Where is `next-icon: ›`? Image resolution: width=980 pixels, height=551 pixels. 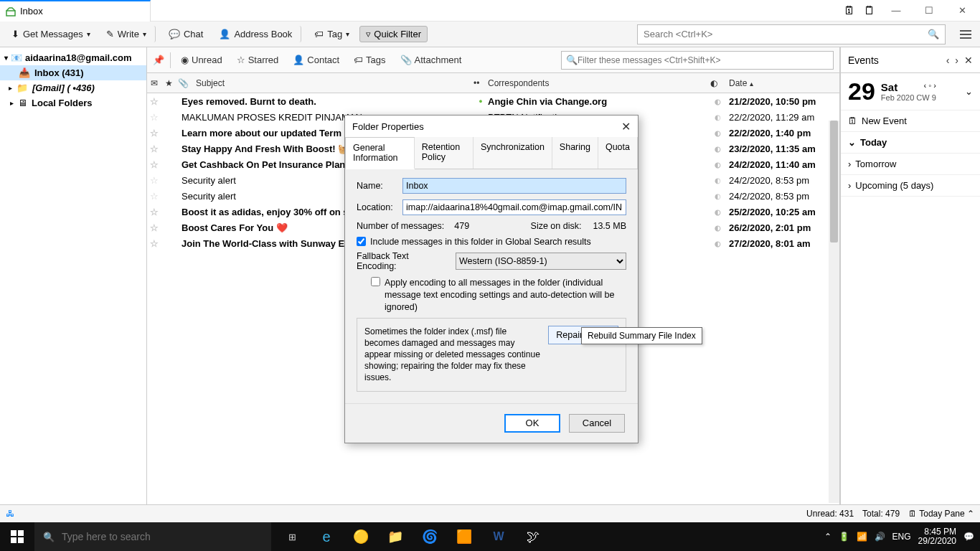
next-icon: › is located at coordinates (957, 60).